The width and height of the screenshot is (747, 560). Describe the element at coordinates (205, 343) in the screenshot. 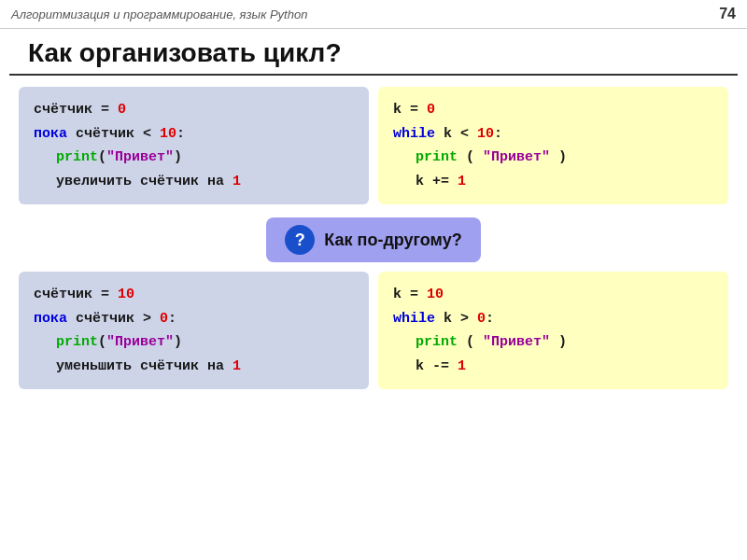

I see `code-line-2-3: print("Привет")` at that location.